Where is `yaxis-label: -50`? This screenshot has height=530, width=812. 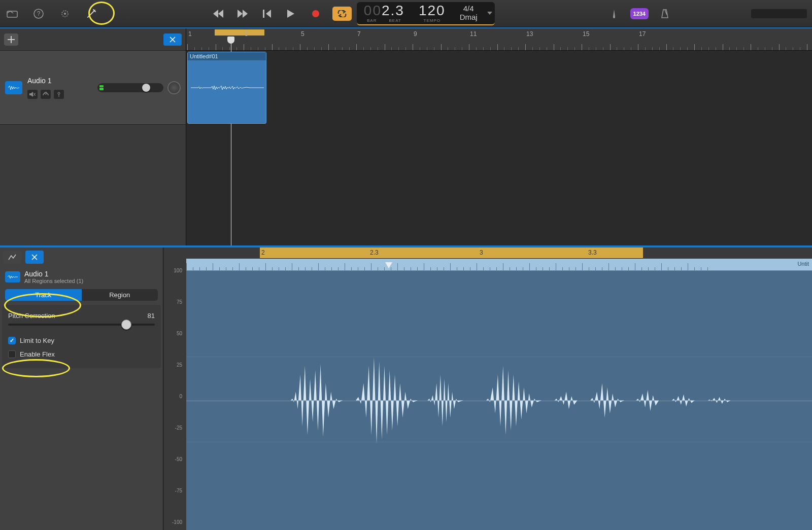
yaxis-label: -50 is located at coordinates (175, 460).